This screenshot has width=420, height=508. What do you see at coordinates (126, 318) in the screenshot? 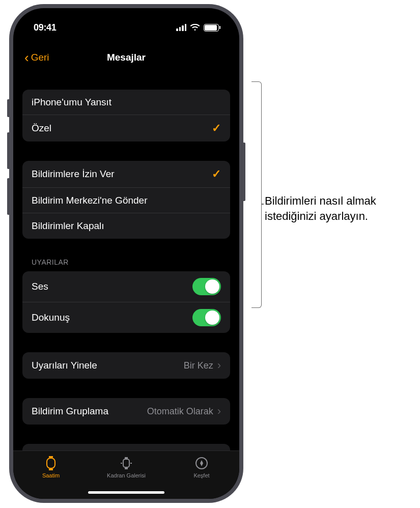
I see `haptic-row: Dokunuş` at bounding box center [126, 318].